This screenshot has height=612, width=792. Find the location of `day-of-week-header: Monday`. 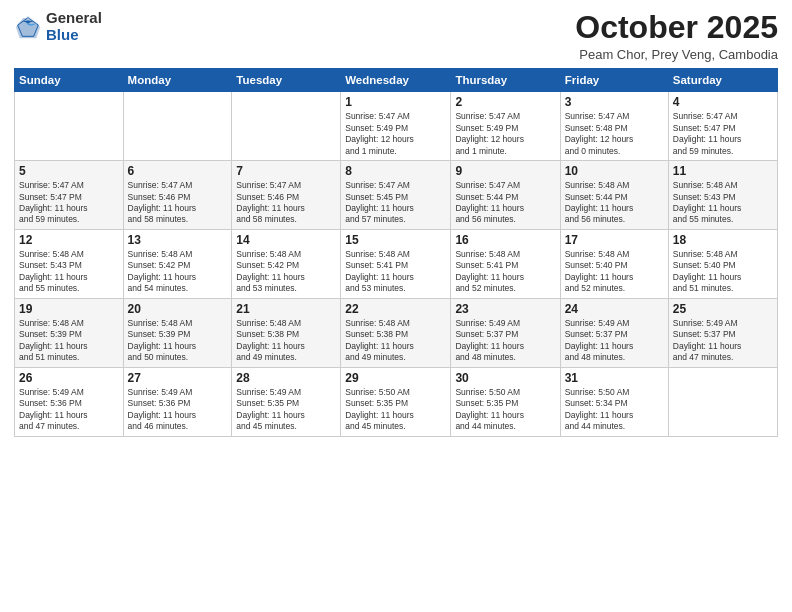

day-of-week-header: Monday is located at coordinates (178, 80).